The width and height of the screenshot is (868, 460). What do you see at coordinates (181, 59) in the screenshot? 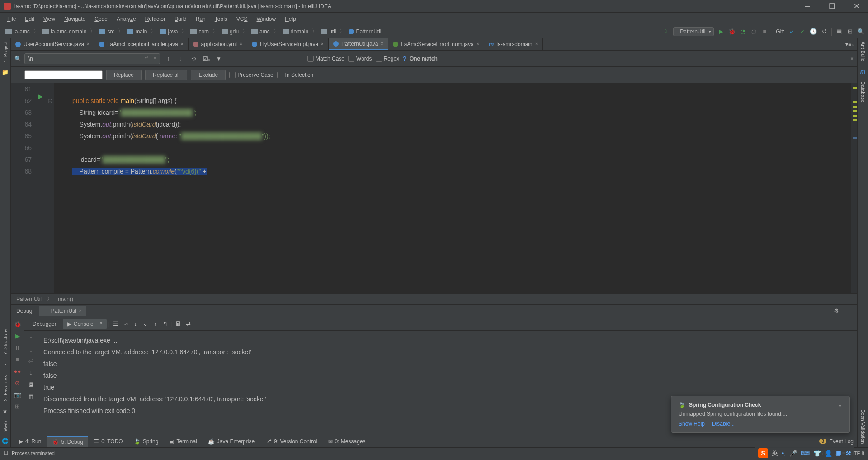
I see `next-match-icon: ↓` at bounding box center [181, 59].